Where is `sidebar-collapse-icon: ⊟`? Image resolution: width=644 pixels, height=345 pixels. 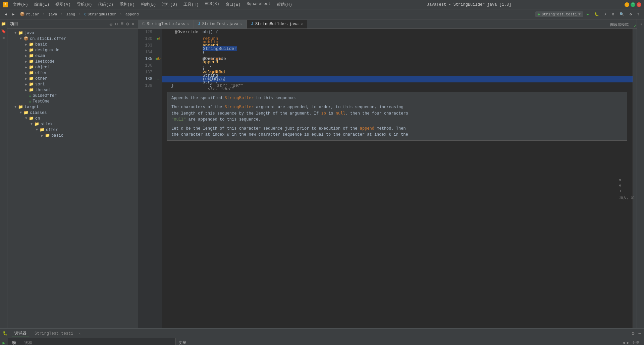
sidebar-collapse-icon: ⊟ is located at coordinates (116, 24).